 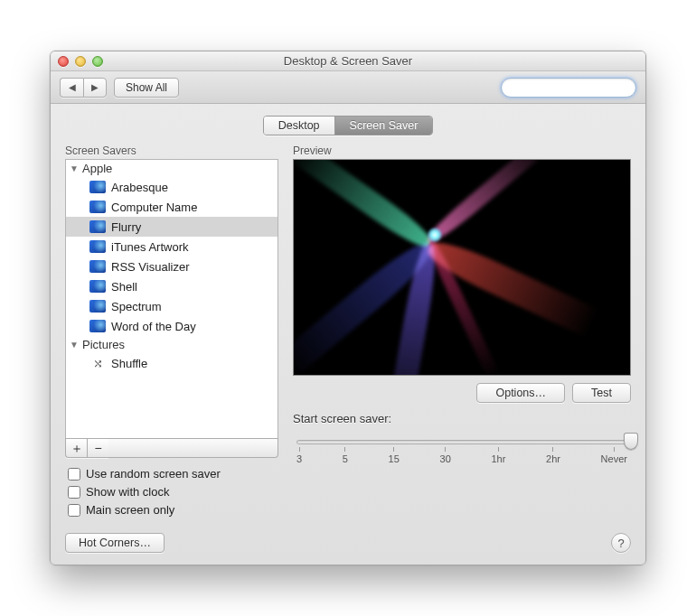 What do you see at coordinates (348, 126) in the screenshot?
I see `tab-row: Desktop Screen Saver` at bounding box center [348, 126].